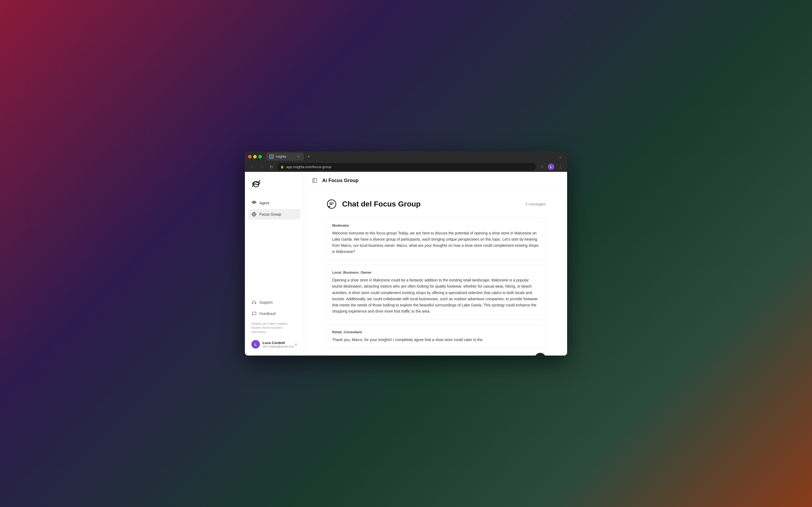 The height and width of the screenshot is (507, 812). I want to click on maximize-button, so click(260, 157).